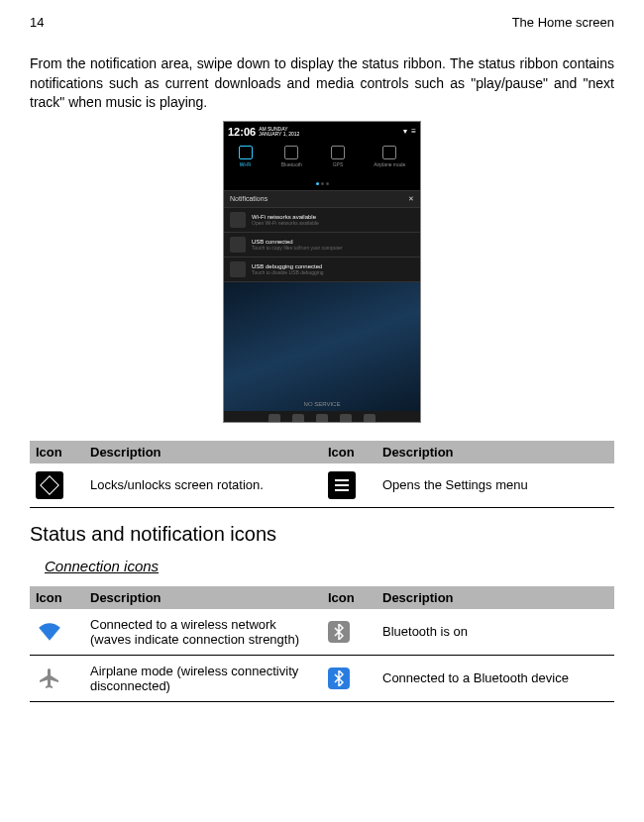 This screenshot has width=644, height=822. What do you see at coordinates (405, 131) in the screenshot?
I see `wifi-status-icon: ▾` at bounding box center [405, 131].